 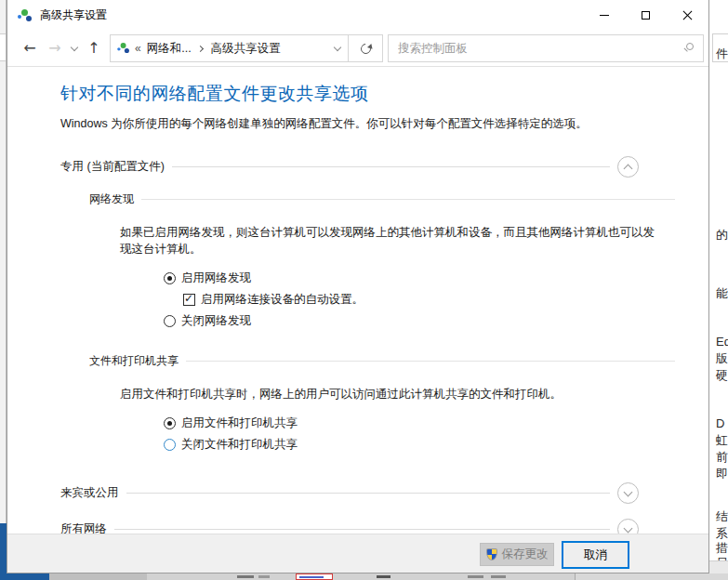 I want to click on option-enable-network-discovery: 启用网络发现, so click(x=419, y=279).